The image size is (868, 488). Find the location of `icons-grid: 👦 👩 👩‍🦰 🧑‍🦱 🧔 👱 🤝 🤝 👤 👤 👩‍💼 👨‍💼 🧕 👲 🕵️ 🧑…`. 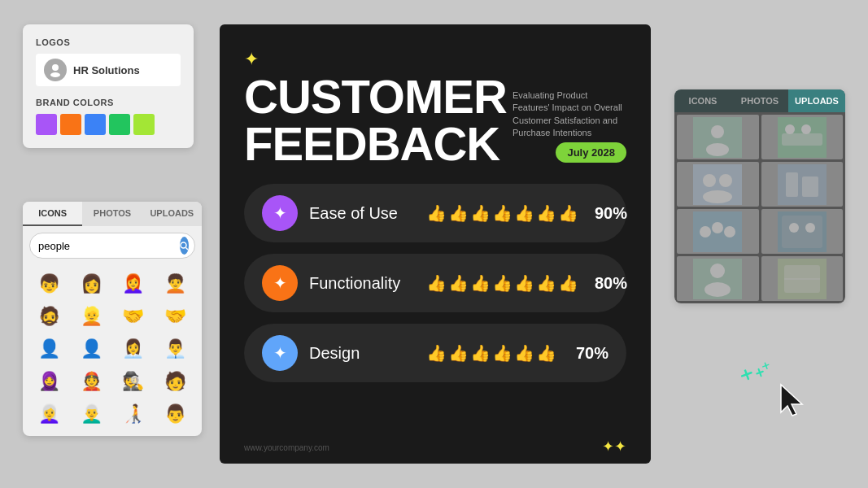

icons-grid: 👦 👩 👩‍🦰 🧑‍🦱 🧔 👱 🤝 🤝 👤 👤 👩‍💼 👨‍💼 🧕 👲 🕵️ 🧑… is located at coordinates (112, 351).